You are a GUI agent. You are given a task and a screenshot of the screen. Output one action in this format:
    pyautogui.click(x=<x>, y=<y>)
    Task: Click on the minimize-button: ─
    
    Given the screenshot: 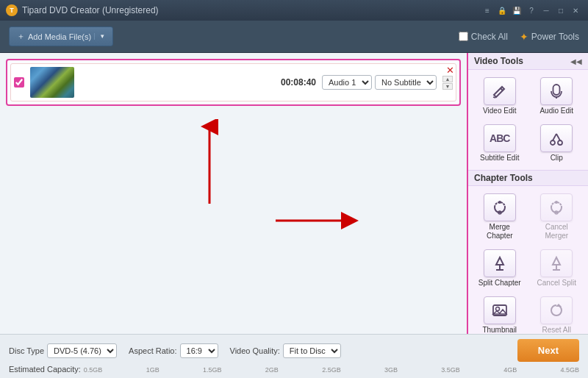 What is the action you would take?
    pyautogui.click(x=546, y=10)
    